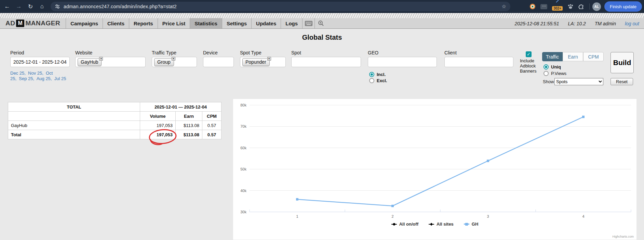  I want to click on keyboard-icon, so click(309, 23).